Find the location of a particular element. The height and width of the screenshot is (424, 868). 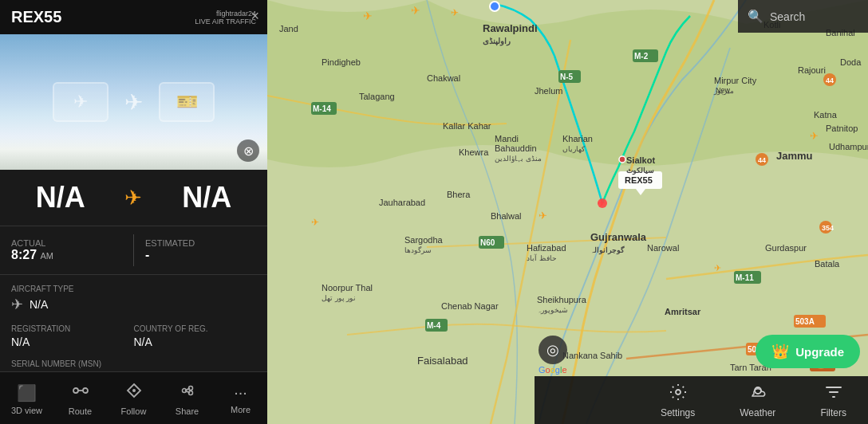

aircraft-type-value: N/A is located at coordinates (38, 304).